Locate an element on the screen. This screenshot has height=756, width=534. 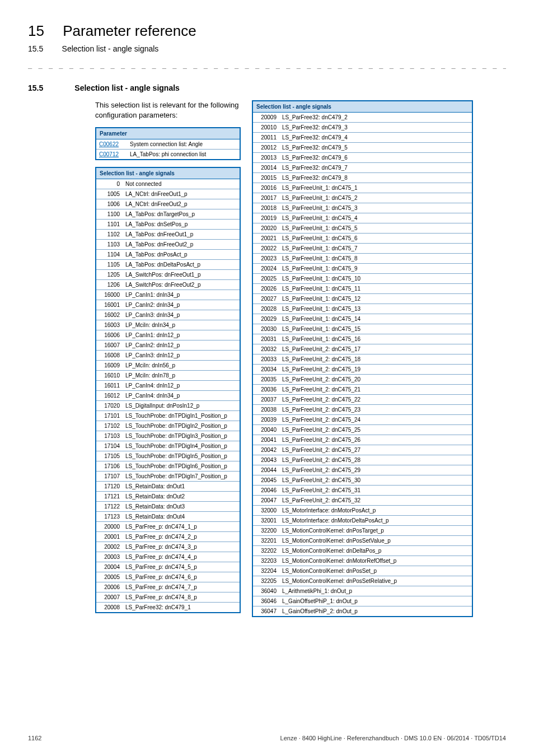
signal-desc: LS_MotionControlKernel: dnDeltaPos_p is located at coordinates (376, 551).